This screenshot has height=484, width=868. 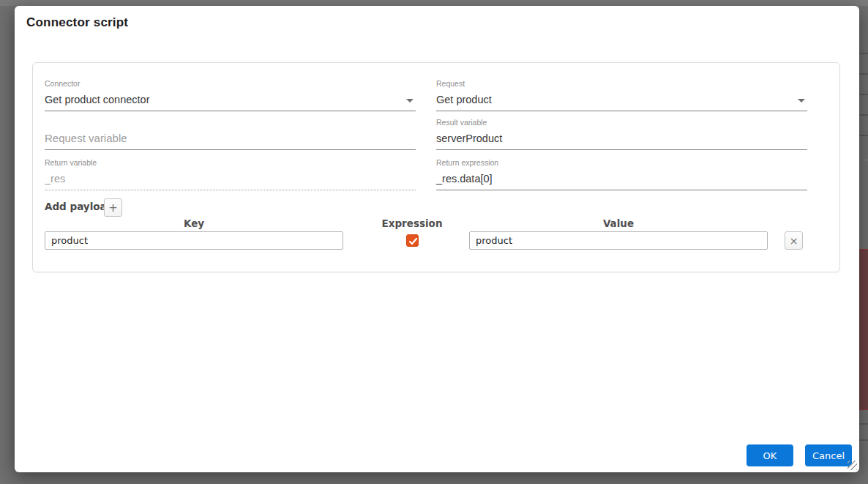 What do you see at coordinates (770, 455) in the screenshot?
I see `ok-button: OK` at bounding box center [770, 455].